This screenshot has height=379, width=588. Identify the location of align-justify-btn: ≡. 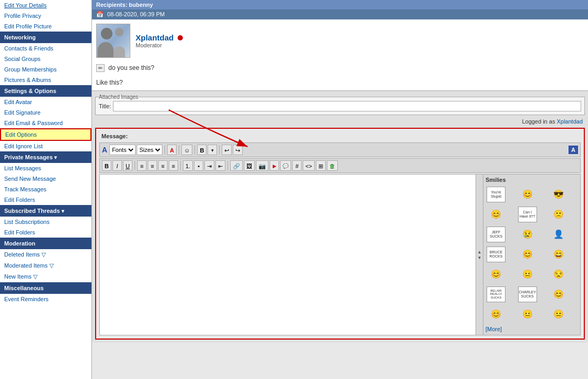
(173, 166).